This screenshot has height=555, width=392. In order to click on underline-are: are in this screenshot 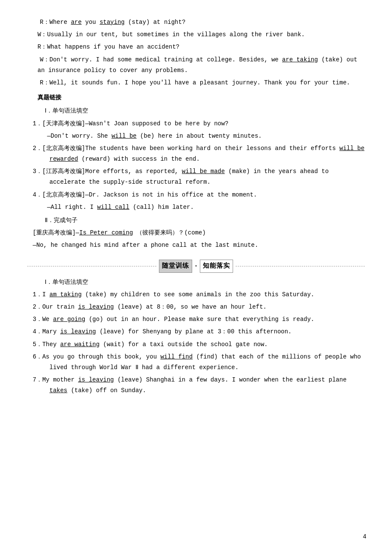, I will do `click(76, 22)`.